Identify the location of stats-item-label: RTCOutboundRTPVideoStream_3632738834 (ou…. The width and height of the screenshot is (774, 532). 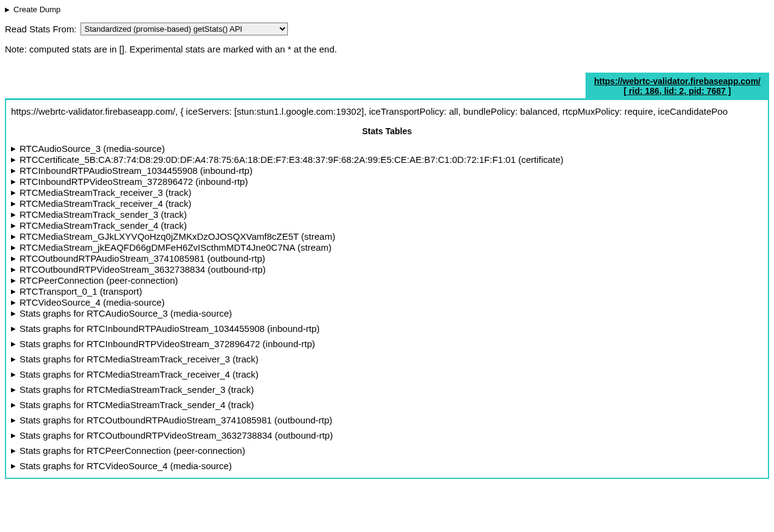
(143, 270).